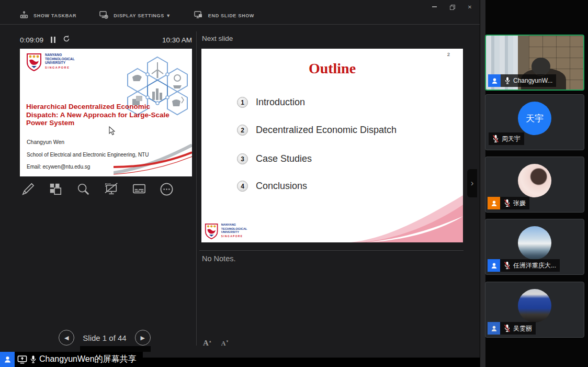 The width and height of the screenshot is (588, 367). I want to click on next-slide-button: ▶, so click(143, 338).